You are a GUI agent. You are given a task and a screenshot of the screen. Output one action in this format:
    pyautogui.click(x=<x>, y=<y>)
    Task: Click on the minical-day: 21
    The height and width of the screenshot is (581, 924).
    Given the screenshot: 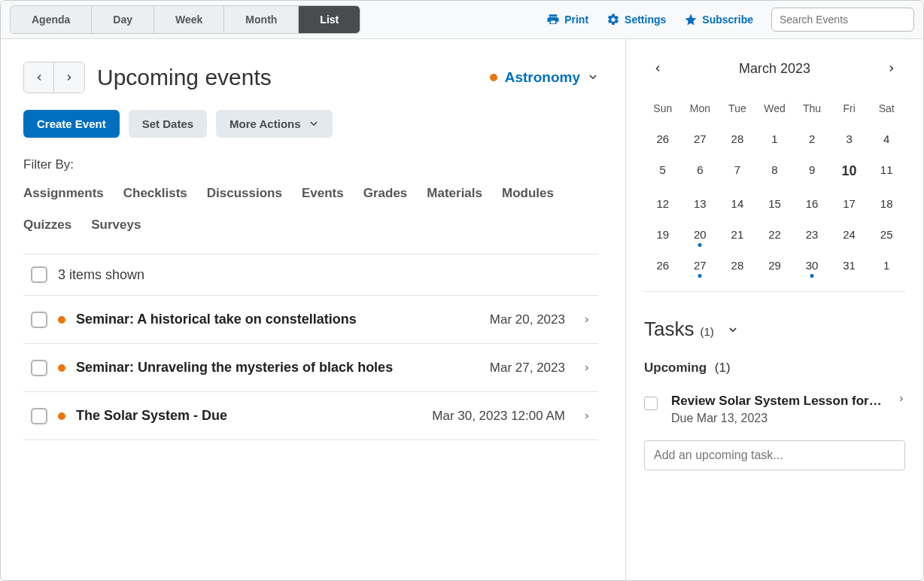 What is the action you would take?
    pyautogui.click(x=737, y=235)
    